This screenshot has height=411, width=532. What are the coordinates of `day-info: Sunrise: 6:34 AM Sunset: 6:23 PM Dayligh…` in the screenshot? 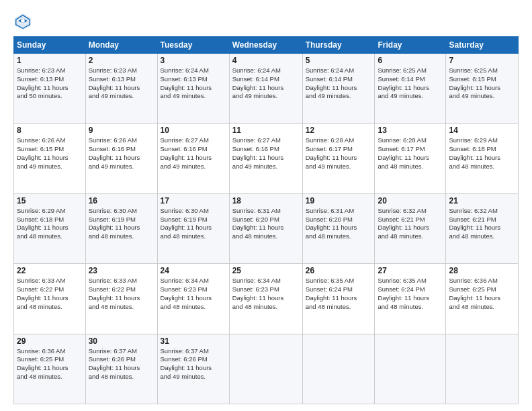 It's located at (266, 294).